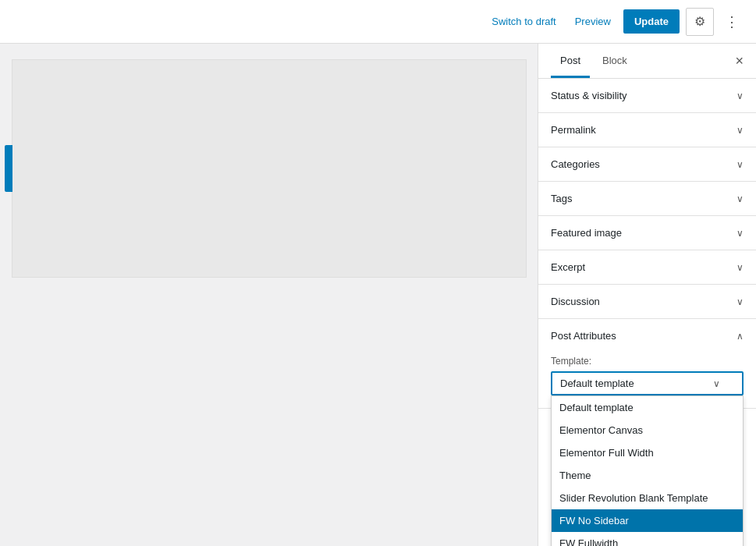 Image resolution: width=756 pixels, height=546 pixels. What do you see at coordinates (648, 476) in the screenshot?
I see `dropdown-option-theme: Theme` at bounding box center [648, 476].